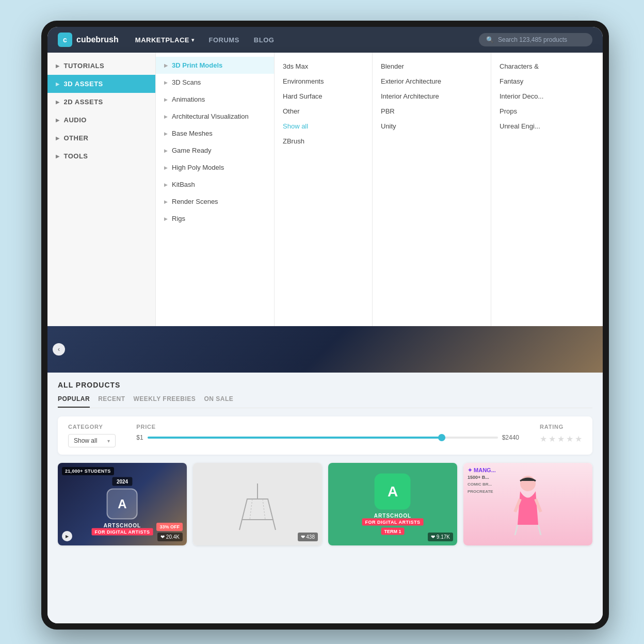 The image size is (644, 644). I want to click on tag-props: Props, so click(547, 111).